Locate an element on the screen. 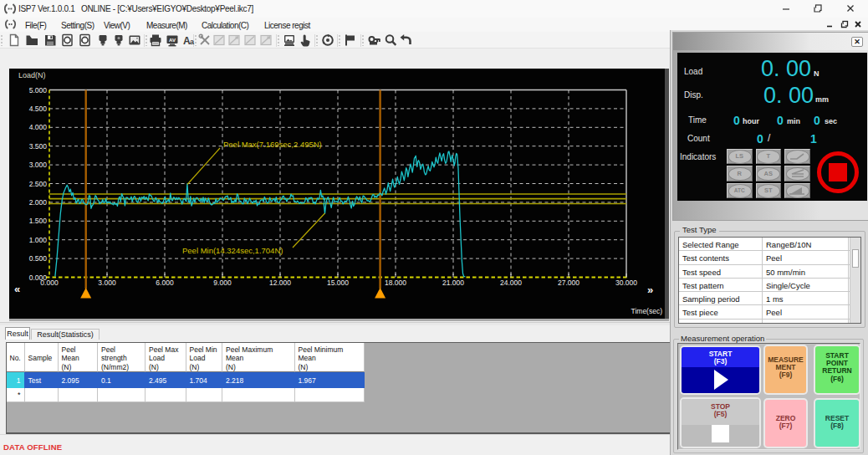 The width and height of the screenshot is (868, 455). svg-text: 24.000 is located at coordinates (511, 283).